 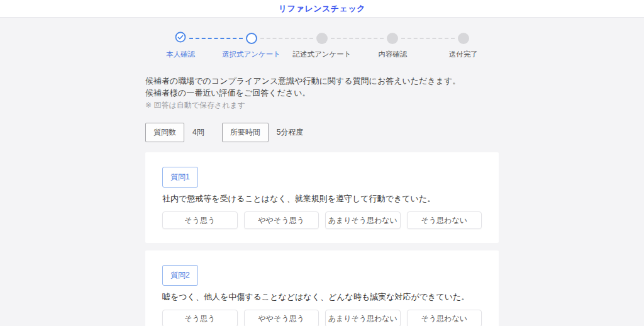 I want to click on stepper-step-free-text: 記述式アンケート, so click(x=322, y=46).